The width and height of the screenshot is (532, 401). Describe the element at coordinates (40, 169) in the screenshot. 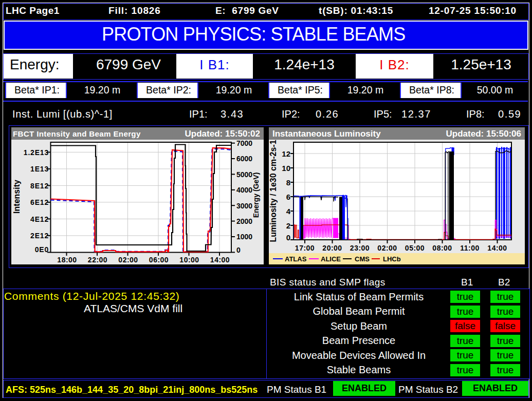

I see `svg-text: 1E13` at that location.